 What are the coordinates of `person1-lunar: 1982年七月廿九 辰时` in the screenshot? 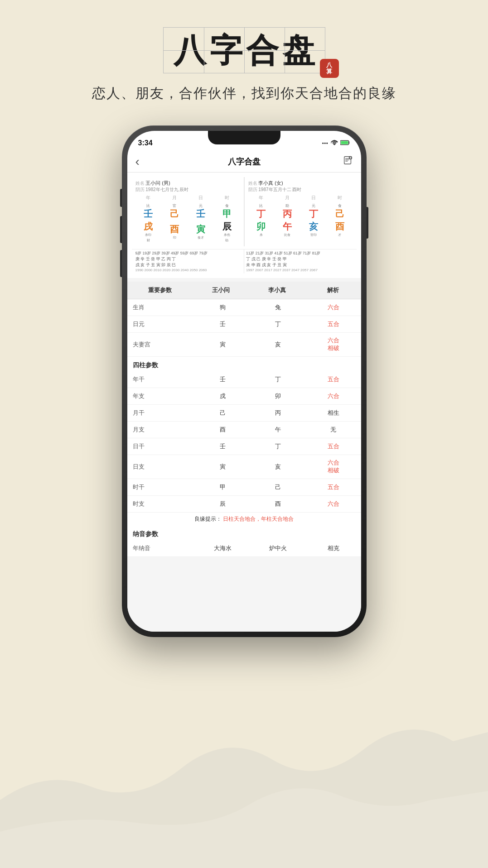 It's located at (167, 189).